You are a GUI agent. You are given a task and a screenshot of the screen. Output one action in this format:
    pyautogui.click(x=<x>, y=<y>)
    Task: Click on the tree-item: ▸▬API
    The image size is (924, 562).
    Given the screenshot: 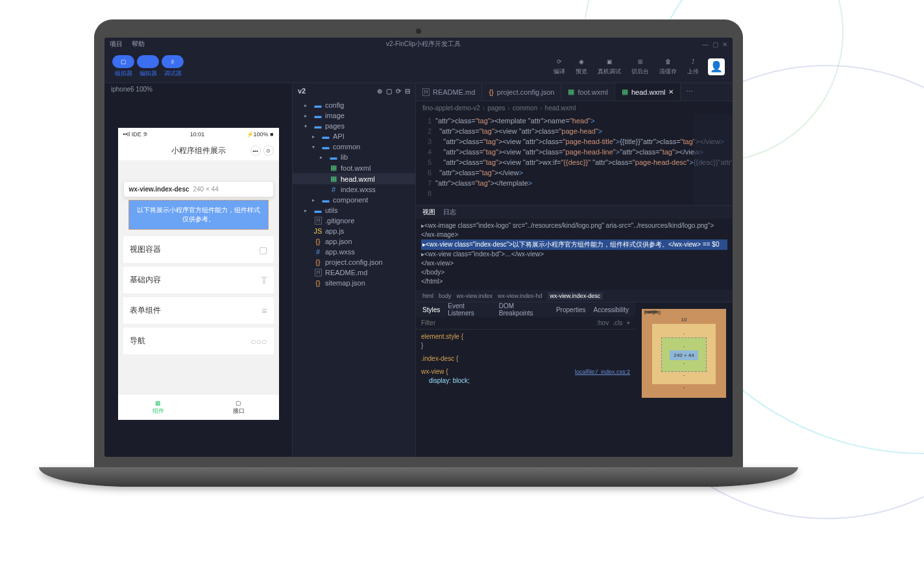 What is the action you would take?
    pyautogui.click(x=354, y=136)
    